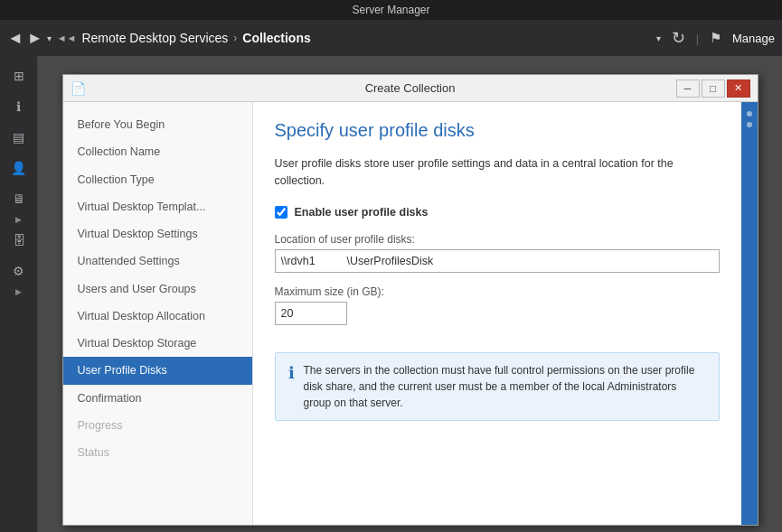 This screenshot has width=782, height=532. I want to click on wizard-nav-item-unattended: Unattended Settings, so click(157, 261).